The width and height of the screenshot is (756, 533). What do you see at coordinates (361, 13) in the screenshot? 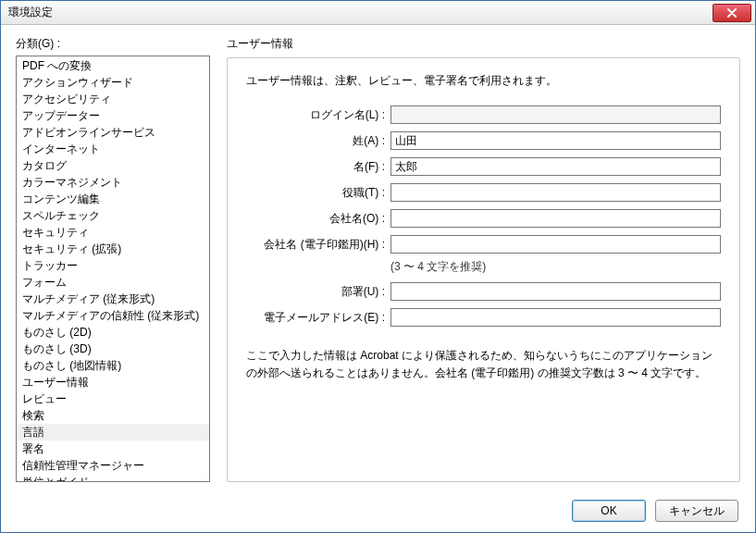
I see `window-title: 環境設定` at bounding box center [361, 13].